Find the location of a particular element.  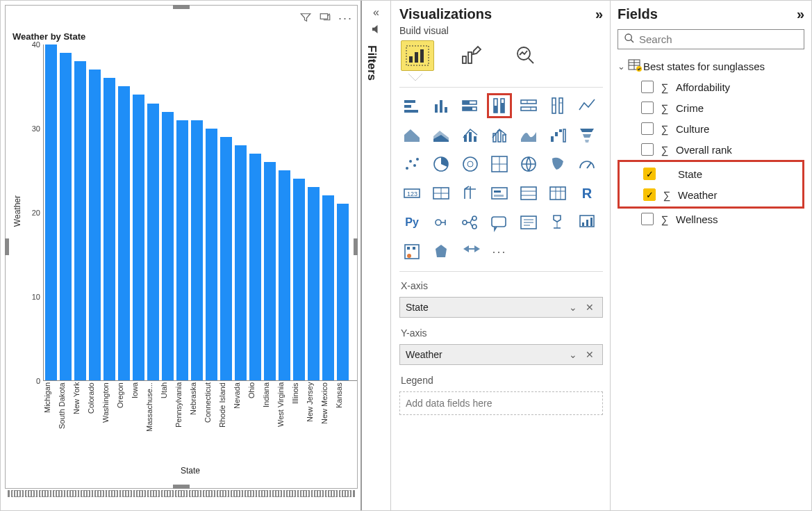

viz-type-narr is located at coordinates (529, 222).